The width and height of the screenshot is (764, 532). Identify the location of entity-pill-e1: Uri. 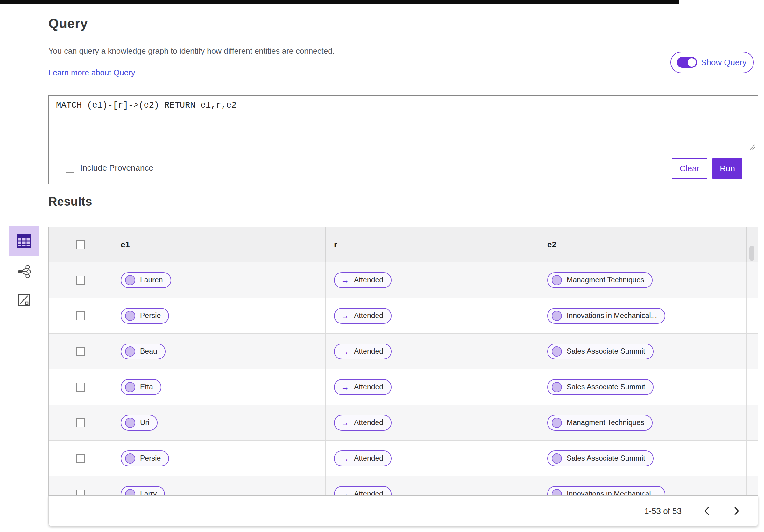
(139, 423).